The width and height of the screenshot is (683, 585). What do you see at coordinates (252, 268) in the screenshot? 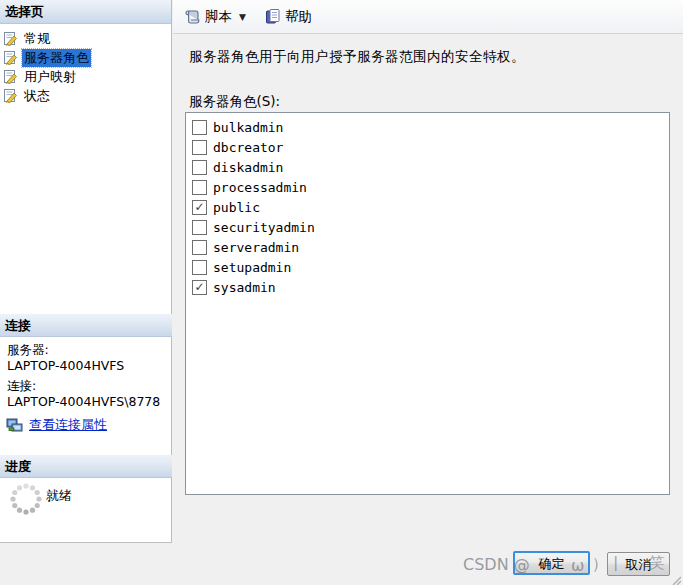
I see `role-label: setupadmin` at bounding box center [252, 268].